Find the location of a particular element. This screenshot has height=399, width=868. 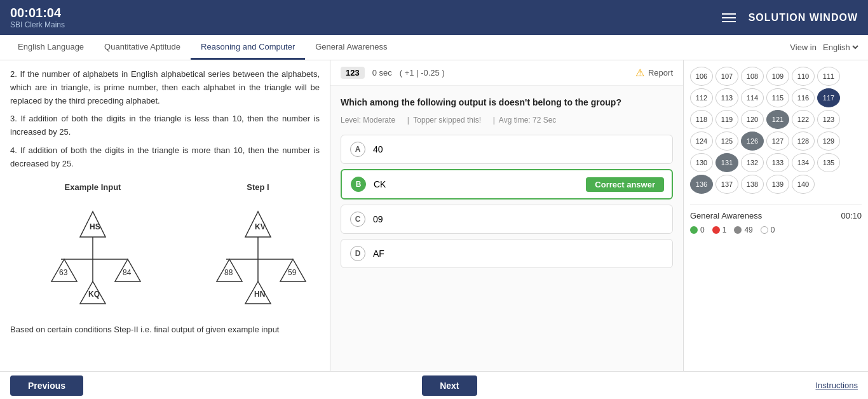

number-grid: 1061071081091101111121131141151161171181… is located at coordinates (776, 130).